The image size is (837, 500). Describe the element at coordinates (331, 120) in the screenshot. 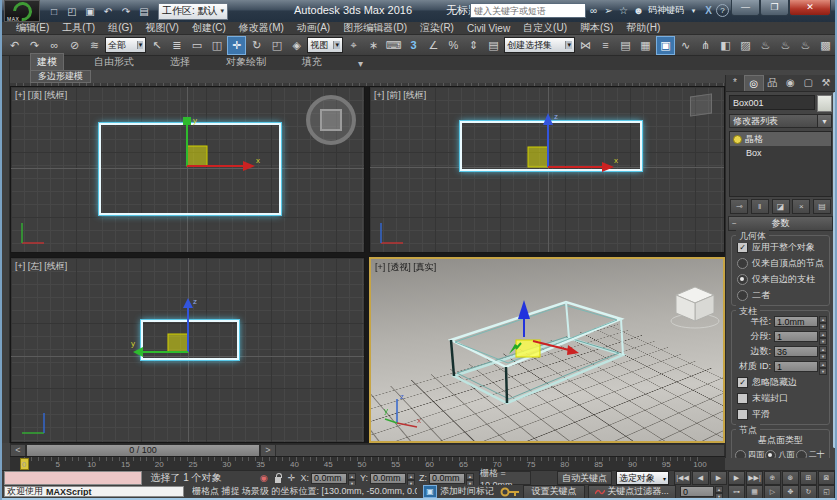

I see `viewcube-face` at that location.